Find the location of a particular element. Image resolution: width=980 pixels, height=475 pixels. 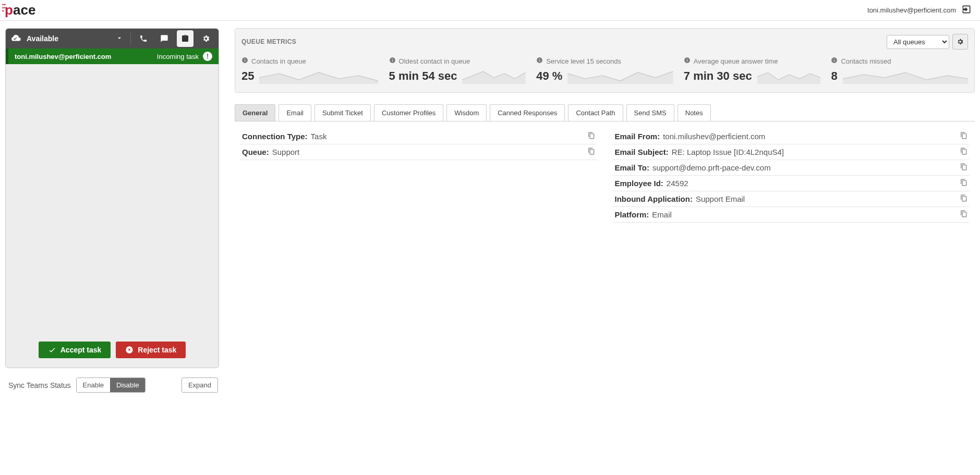

general-right-column: Email From: toni.milushev@perficient.com… is located at coordinates (792, 176).